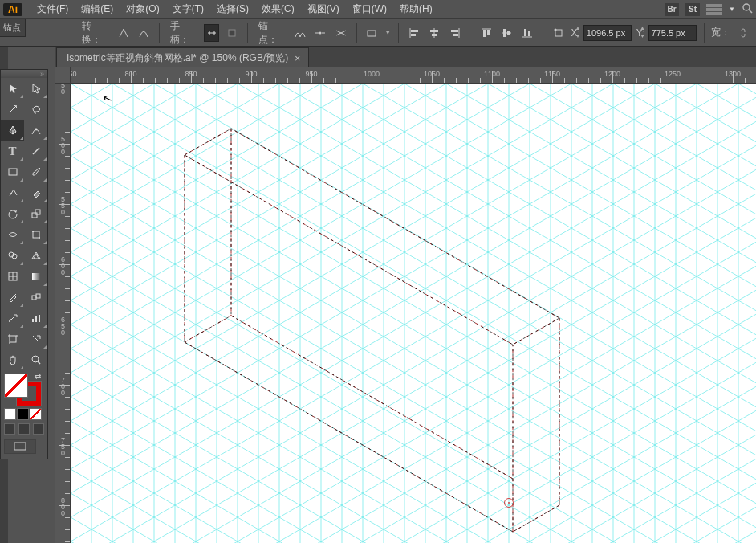  What do you see at coordinates (743, 33) in the screenshot?
I see `link-wh-icon` at bounding box center [743, 33].